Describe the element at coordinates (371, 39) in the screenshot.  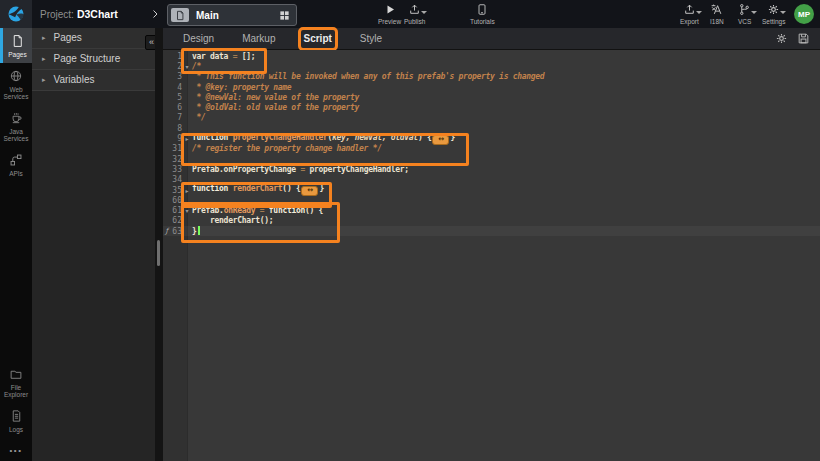
I see `tab-style: Style` at that location.